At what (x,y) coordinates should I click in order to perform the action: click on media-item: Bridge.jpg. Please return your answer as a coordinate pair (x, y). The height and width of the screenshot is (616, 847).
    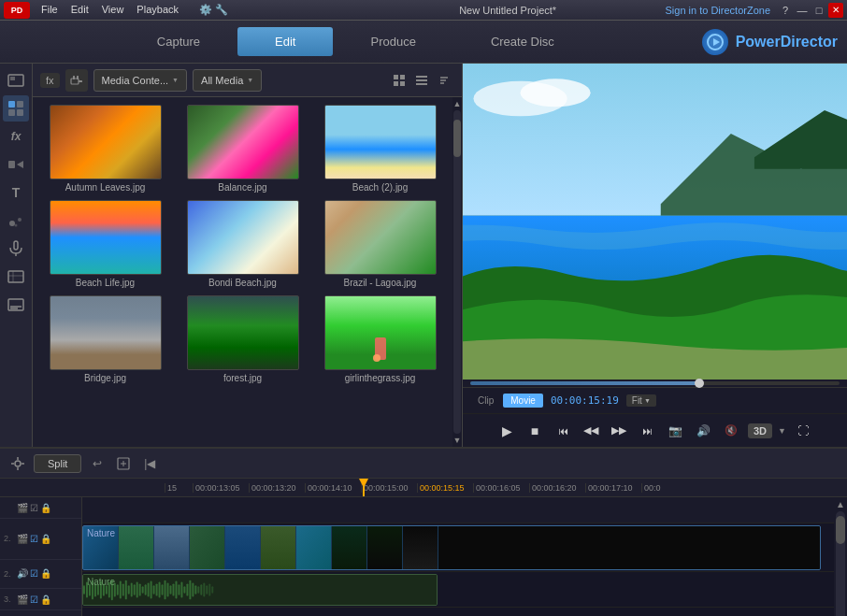
    Looking at the image, I should click on (105, 339).